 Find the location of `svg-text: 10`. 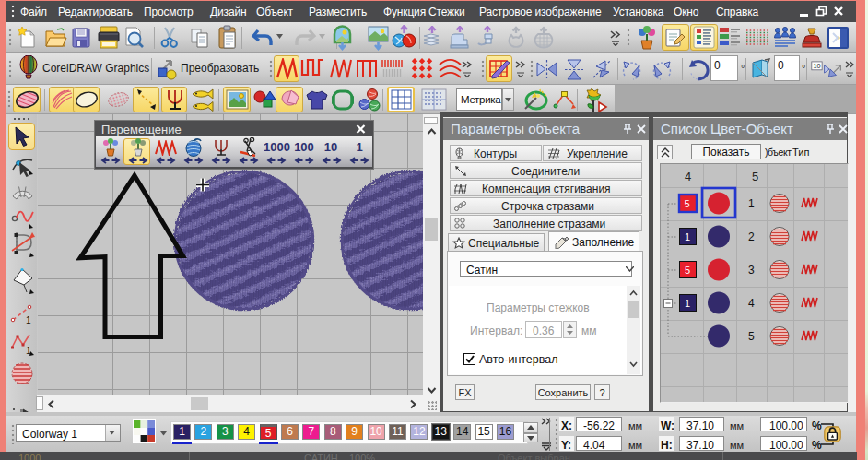

svg-text: 10 is located at coordinates (816, 66).